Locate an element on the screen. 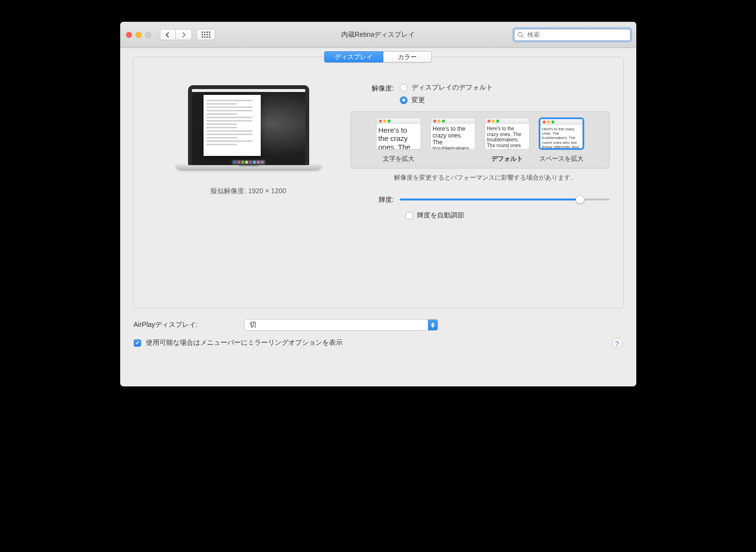  auto-brightness-checkbox: 輝度を自動調節 is located at coordinates (508, 215).